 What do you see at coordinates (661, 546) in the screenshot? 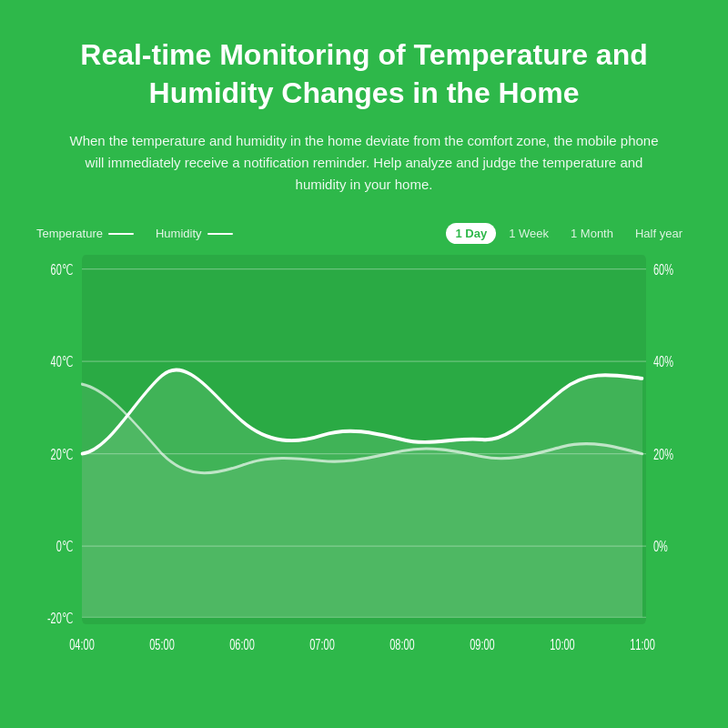
I see `svg-text: 0%` at bounding box center [661, 546].